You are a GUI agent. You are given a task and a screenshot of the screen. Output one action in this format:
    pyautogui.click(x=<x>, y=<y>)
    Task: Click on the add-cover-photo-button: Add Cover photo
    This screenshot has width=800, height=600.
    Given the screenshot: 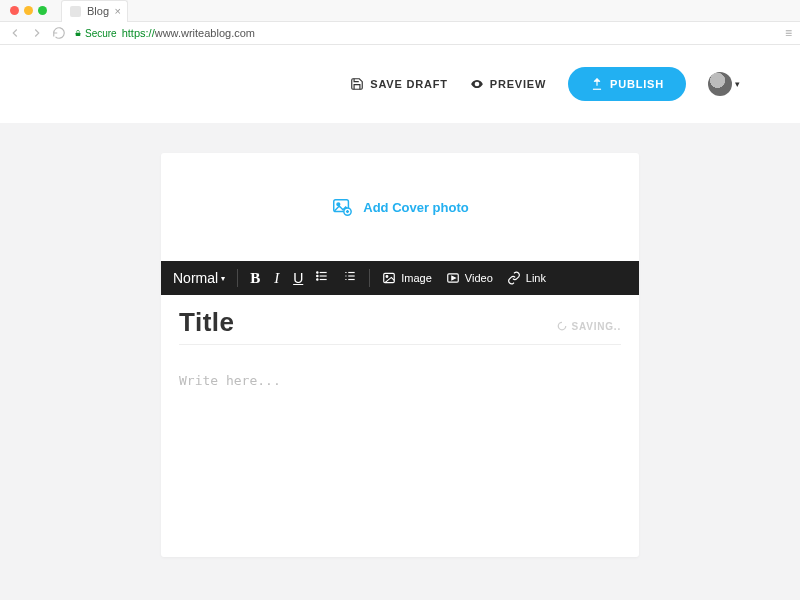 What is the action you would take?
    pyautogui.click(x=400, y=207)
    